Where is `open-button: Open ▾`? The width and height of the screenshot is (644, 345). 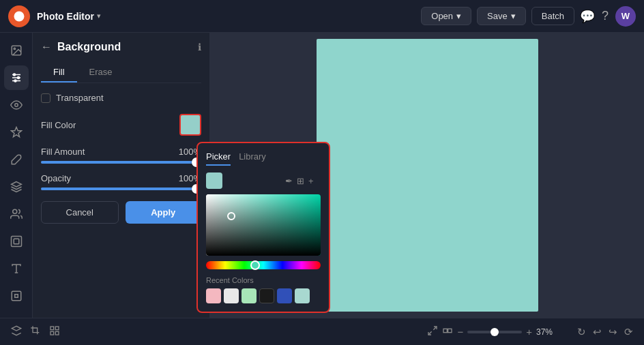
open-button: Open ▾ is located at coordinates (446, 16).